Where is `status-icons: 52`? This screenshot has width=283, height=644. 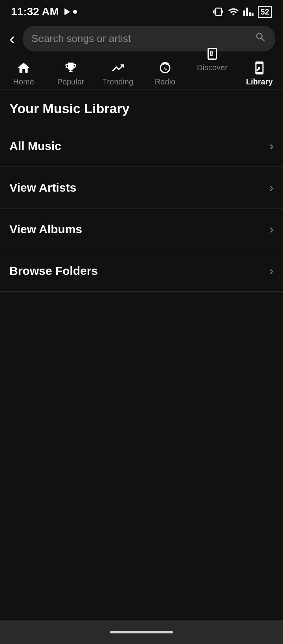 status-icons: 52 is located at coordinates (243, 12).